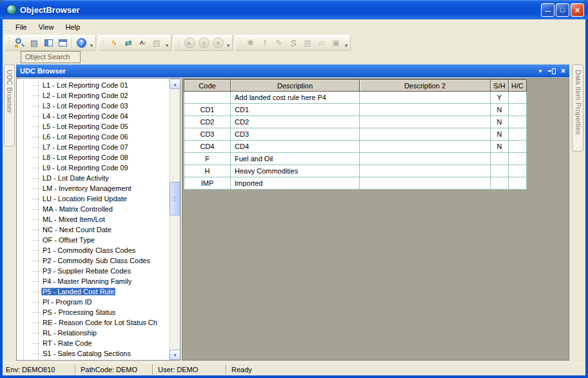  Describe the element at coordinates (114, 43) in the screenshot. I see `quick-run-icon: ϟ` at that location.